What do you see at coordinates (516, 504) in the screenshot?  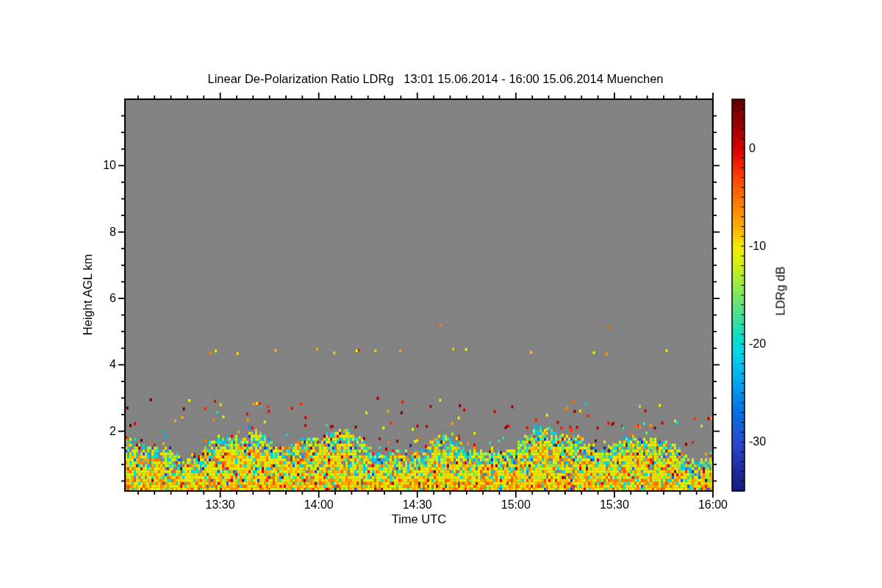 I see `x-tick-label: 15:00` at bounding box center [516, 504].